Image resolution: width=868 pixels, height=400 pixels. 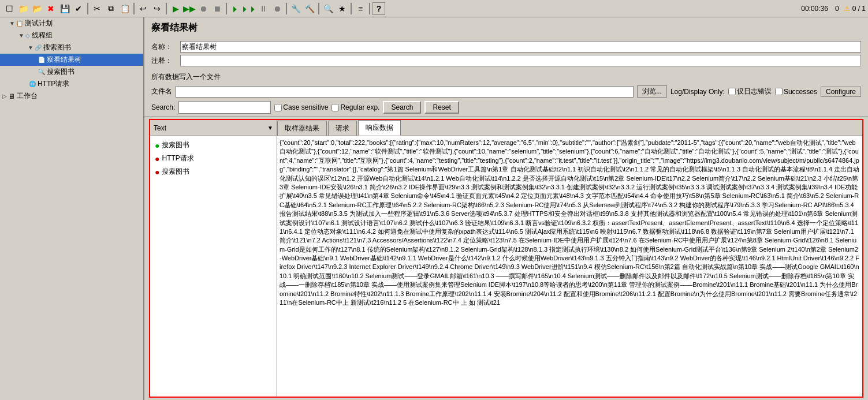 I want to click on browse-button: 浏览..., so click(x=652, y=91).